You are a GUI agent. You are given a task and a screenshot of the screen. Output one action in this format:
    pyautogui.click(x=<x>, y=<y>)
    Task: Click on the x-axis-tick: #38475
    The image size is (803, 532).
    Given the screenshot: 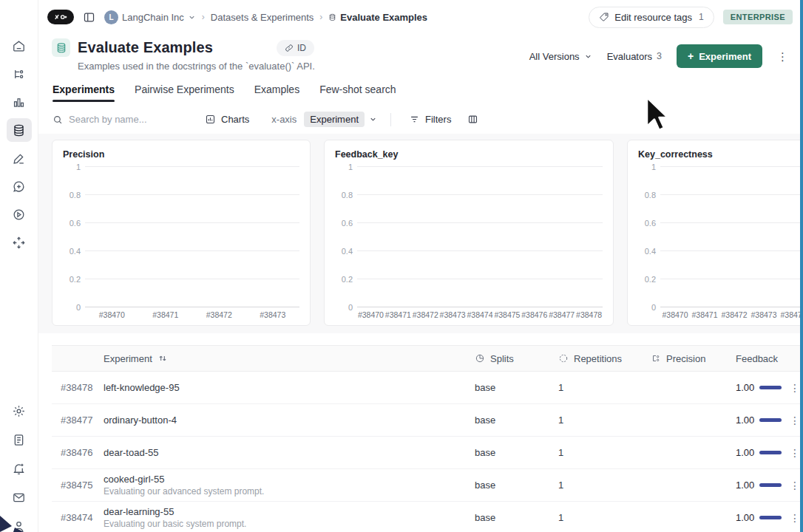 What is the action you would take?
    pyautogui.click(x=507, y=315)
    